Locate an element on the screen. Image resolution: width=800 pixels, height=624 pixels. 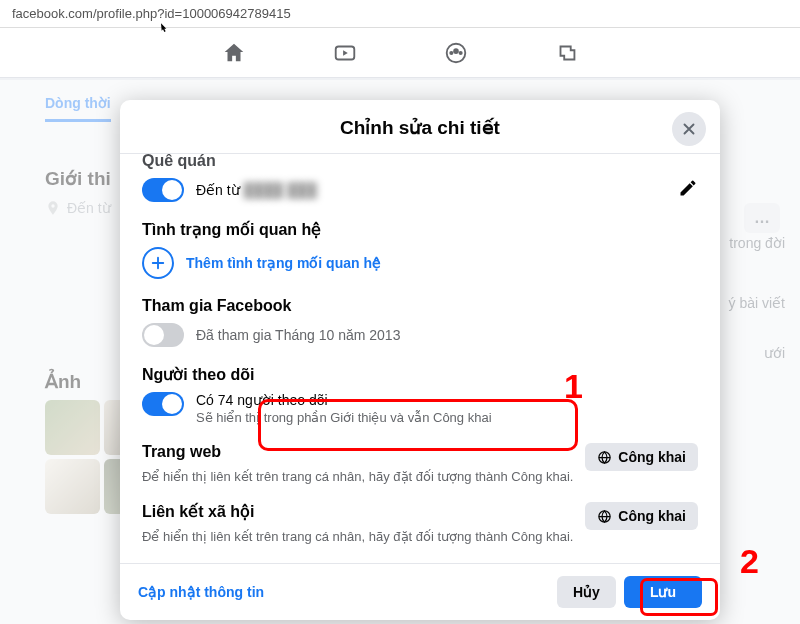
followers-subtext: Sẽ hiển thị trong phần Giới thiệu và vẫn… is located at coordinates (344, 418).